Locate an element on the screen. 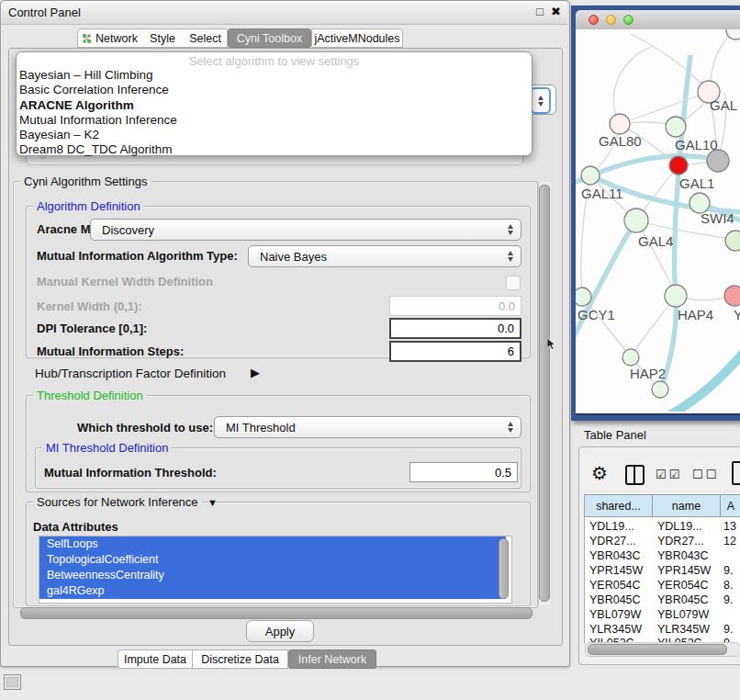 The image size is (740, 700). node-hap4 is located at coordinates (676, 296).